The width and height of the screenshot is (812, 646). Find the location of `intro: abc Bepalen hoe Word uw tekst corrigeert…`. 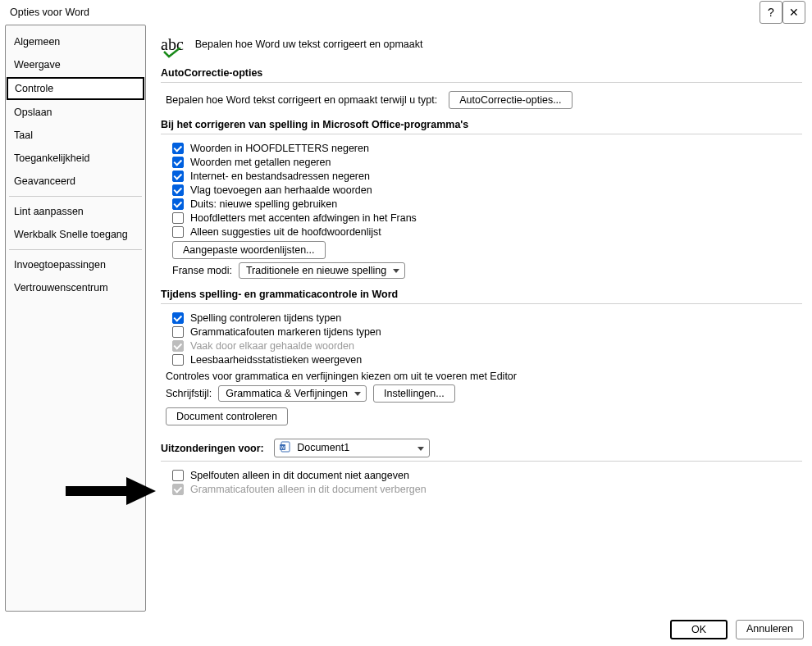

intro: abc Bepalen hoe Word uw tekst corrigeert… is located at coordinates (481, 44).